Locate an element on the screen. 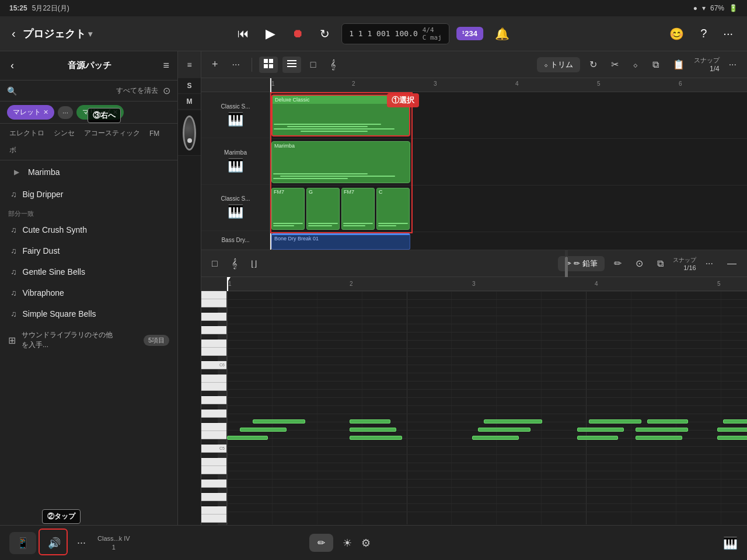  piano-key-G5 is located at coordinates (214, 400).